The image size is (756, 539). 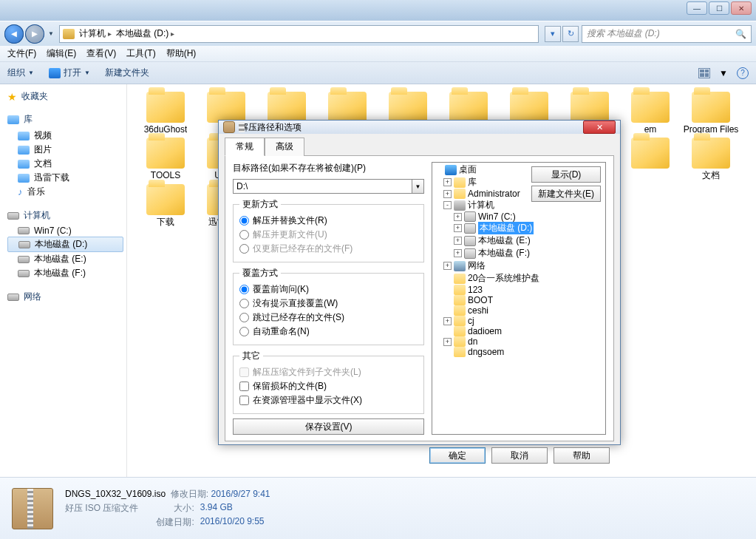 What do you see at coordinates (127, 72) in the screenshot?
I see `new-folder-button: 新建文件夹` at bounding box center [127, 72].